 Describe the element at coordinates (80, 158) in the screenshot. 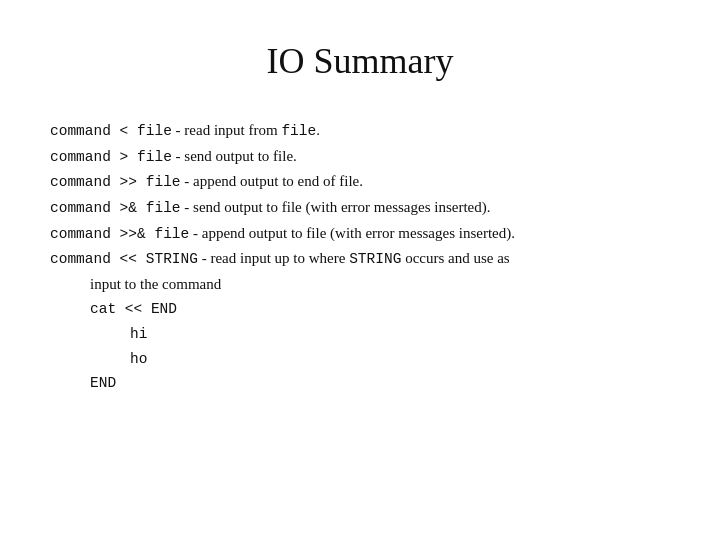

I see `cmd-2: command` at that location.